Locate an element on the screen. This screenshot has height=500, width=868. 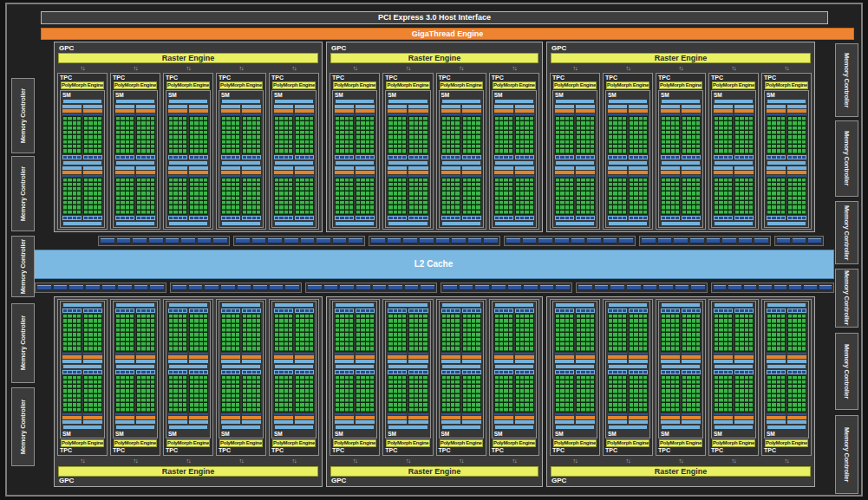
sm-shared-bar is located at coordinates (82, 305).